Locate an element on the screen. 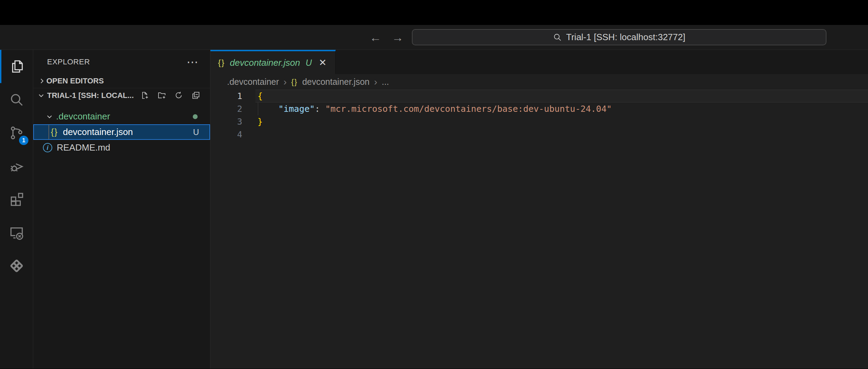 The width and height of the screenshot is (868, 369). git-untracked-badge: U is located at coordinates (196, 132).